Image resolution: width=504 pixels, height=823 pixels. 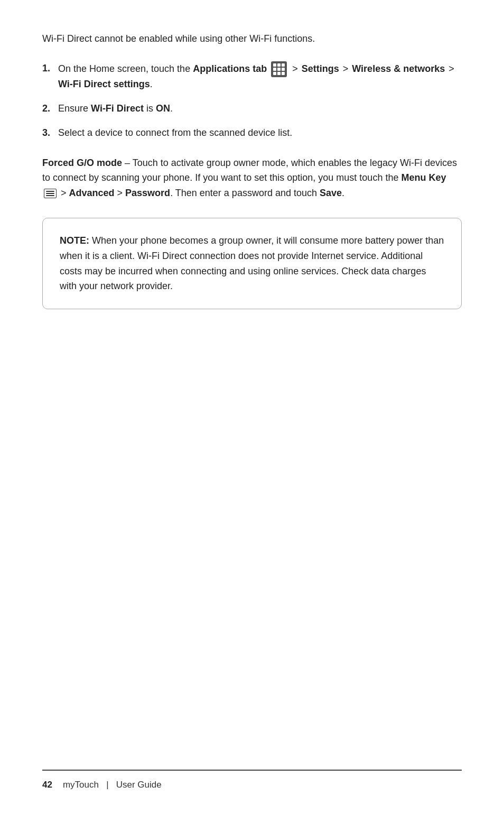 I want to click on save-label: Save, so click(x=331, y=193).